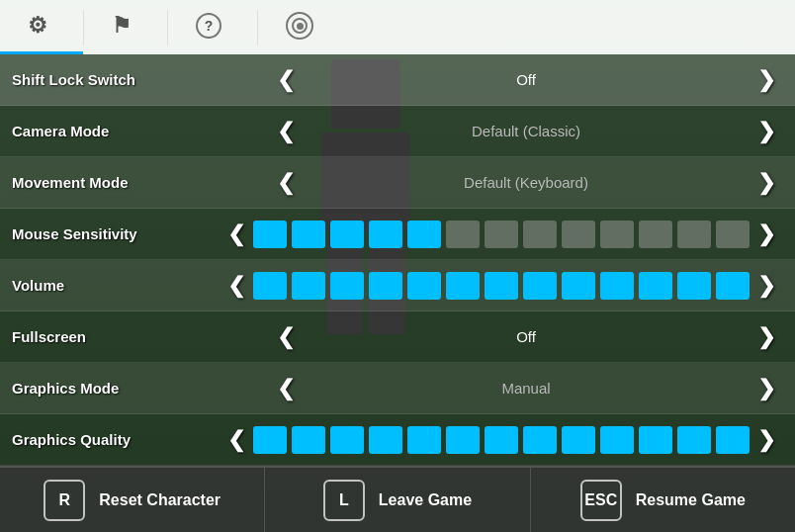 This screenshot has width=795, height=532. What do you see at coordinates (526, 388) in the screenshot?
I see `graphics-mode-value: Manual` at bounding box center [526, 388].